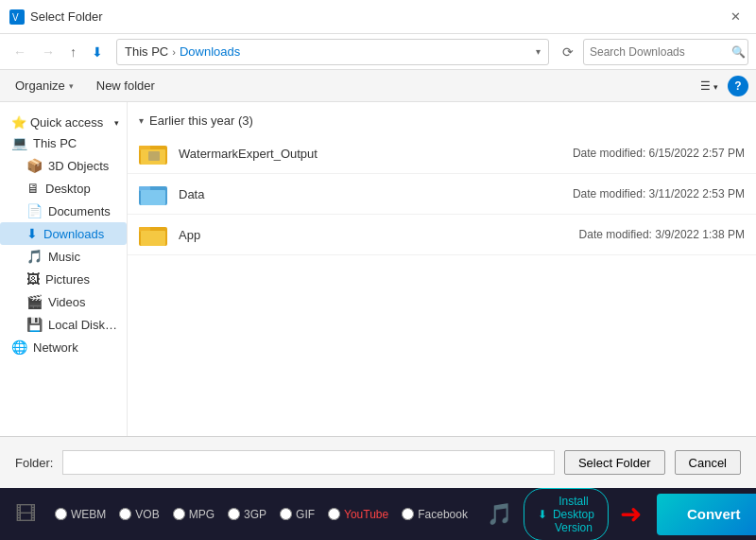 This screenshot has height=540, width=756. I want to click on quick-access-icon: ⭐, so click(19, 123).